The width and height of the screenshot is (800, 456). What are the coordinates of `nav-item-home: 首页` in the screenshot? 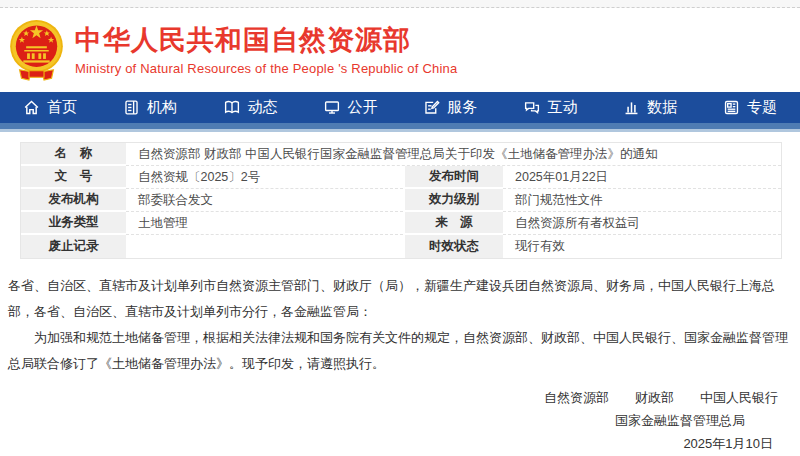 It's located at (50, 108).